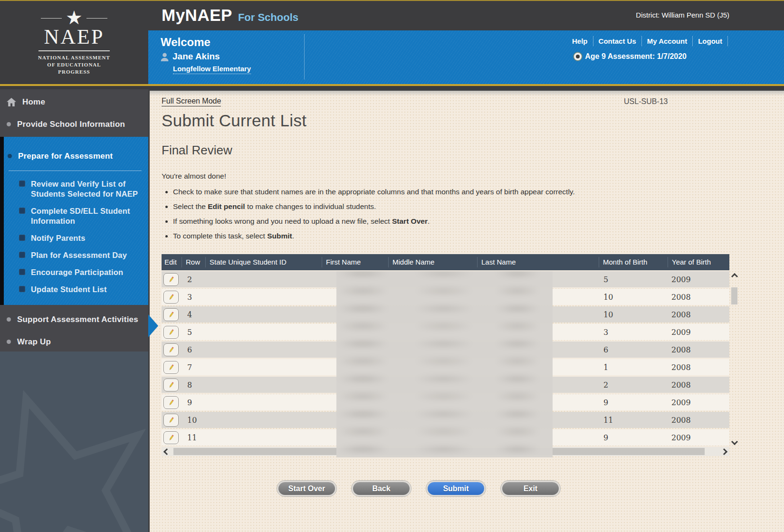 The width and height of the screenshot is (784, 532). I want to click on row-number-cell: 8, so click(193, 385).